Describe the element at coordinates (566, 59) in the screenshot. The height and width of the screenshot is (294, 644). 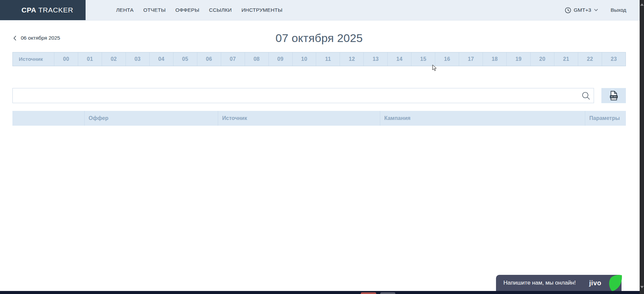
I see `hour-column-header: 21` at that location.